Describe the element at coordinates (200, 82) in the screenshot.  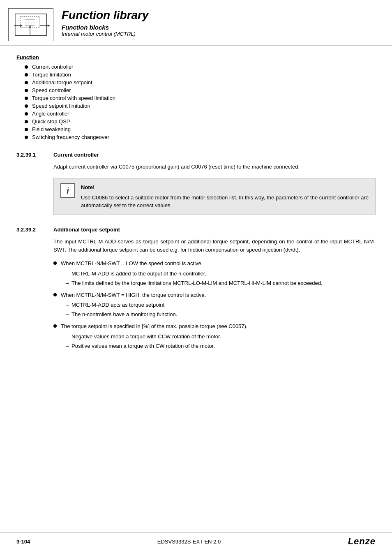
I see `list-item: Additional torque setpoint` at that location.